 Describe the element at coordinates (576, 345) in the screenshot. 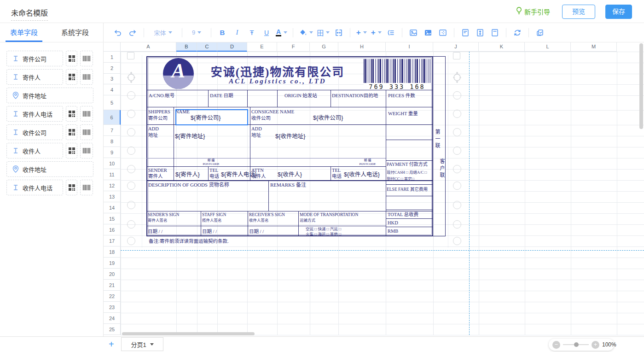

I see `zoom-slider-thumb` at that location.